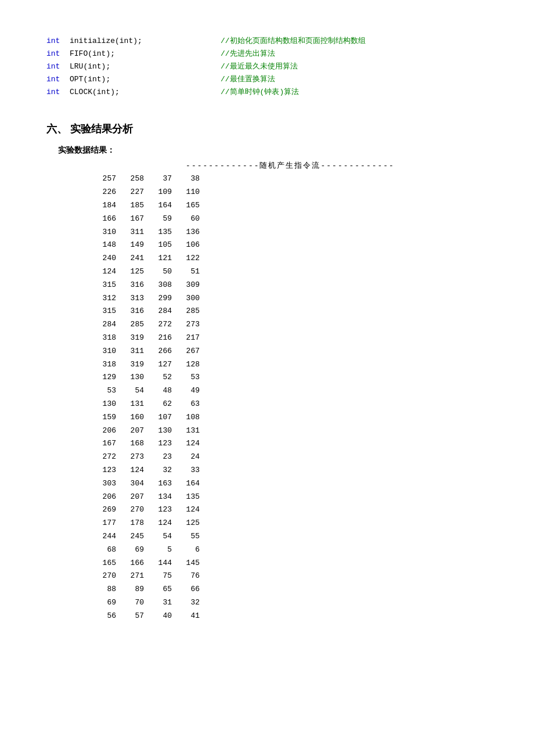  What do you see at coordinates (290, 484) in the screenshot?
I see `table-row: 303304163164` at bounding box center [290, 484].